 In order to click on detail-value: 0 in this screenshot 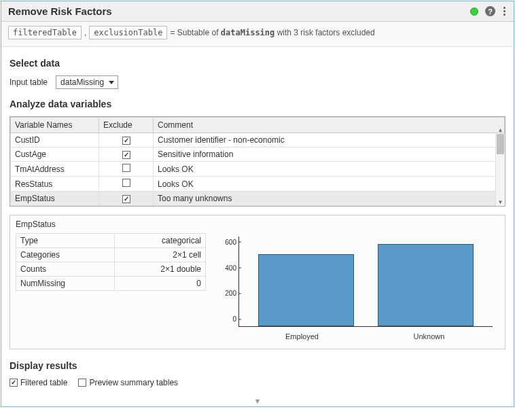, I will do `click(160, 284)`.